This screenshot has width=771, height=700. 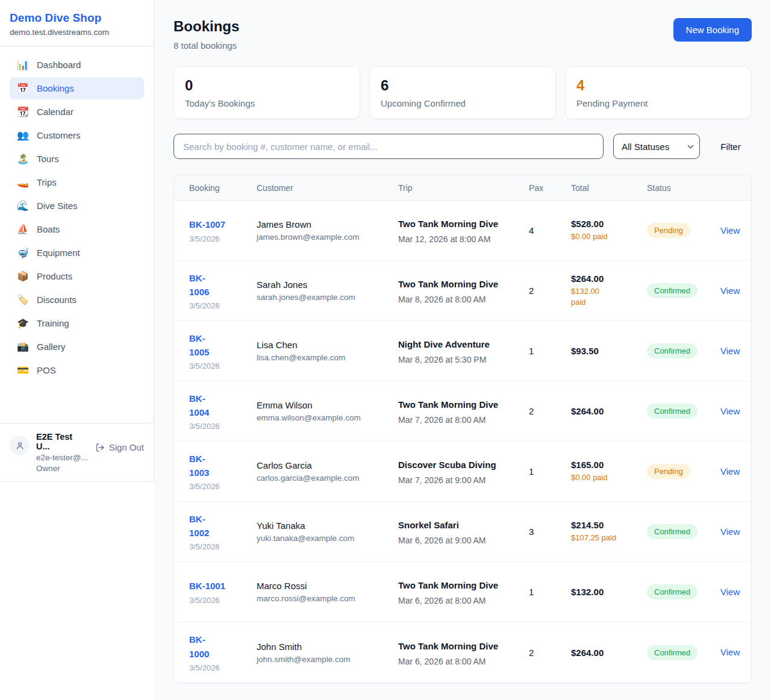 What do you see at coordinates (77, 112) in the screenshot?
I see `sidebar-item-calendar: 📆 Calendar` at bounding box center [77, 112].